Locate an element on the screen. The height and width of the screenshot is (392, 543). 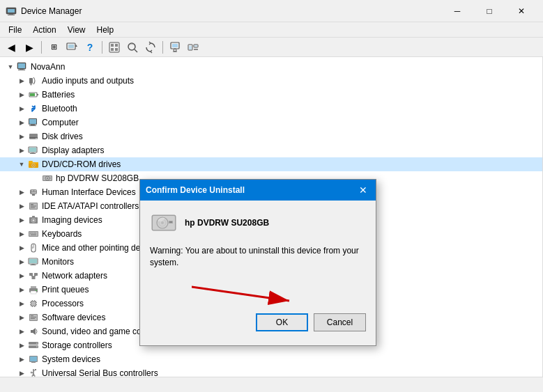
toolbar-devmgr is located at coordinates (193, 47).